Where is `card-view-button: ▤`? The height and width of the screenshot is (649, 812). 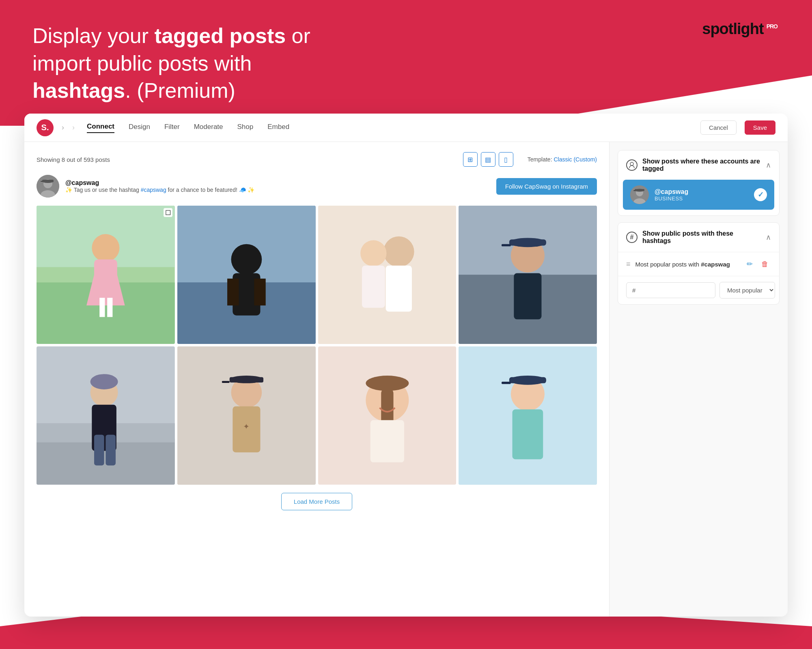 card-view-button: ▤ is located at coordinates (488, 159).